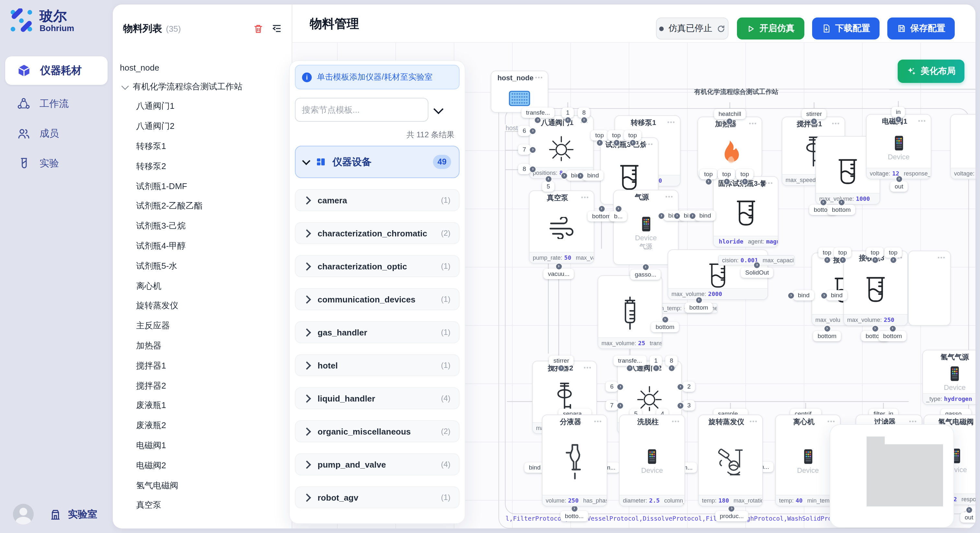 The width and height of the screenshot is (980, 533). What do you see at coordinates (202, 465) in the screenshot?
I see `tree-item: 电磁阀2` at bounding box center [202, 465].